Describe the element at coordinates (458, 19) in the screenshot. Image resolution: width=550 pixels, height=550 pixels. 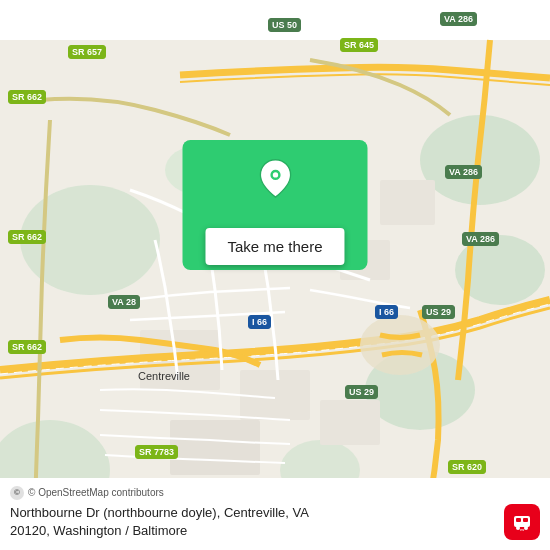
I see `road-label-va286-top: VA 286` at that location.